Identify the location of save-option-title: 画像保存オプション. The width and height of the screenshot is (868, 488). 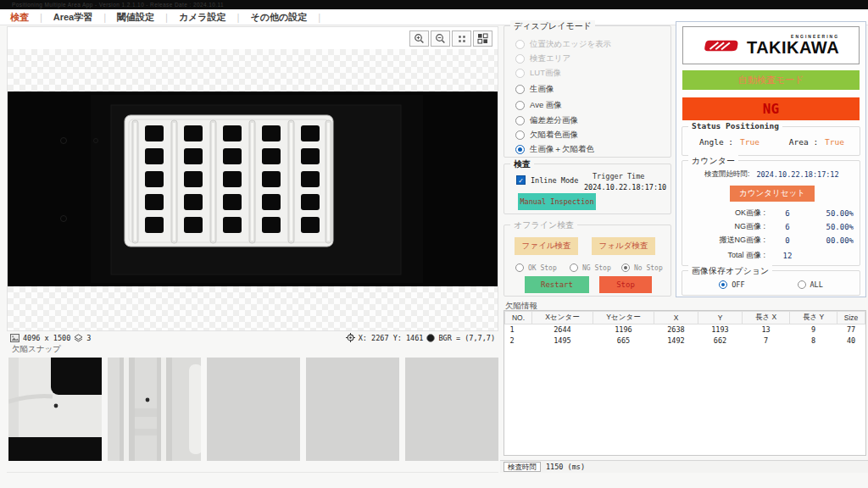
(731, 271).